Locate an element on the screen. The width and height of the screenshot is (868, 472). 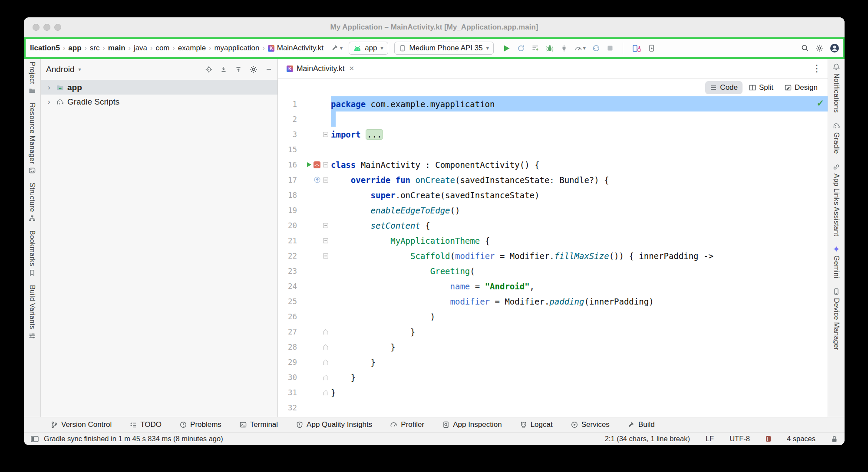
chevron-down-icon: ▾ is located at coordinates (80, 69).